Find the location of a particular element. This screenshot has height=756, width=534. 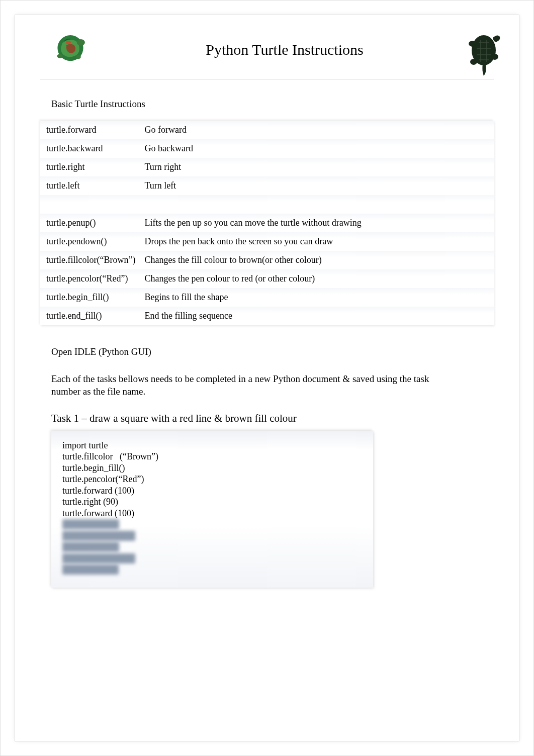

section-heading-basic: Basic Turtle Instructions is located at coordinates (273, 104).